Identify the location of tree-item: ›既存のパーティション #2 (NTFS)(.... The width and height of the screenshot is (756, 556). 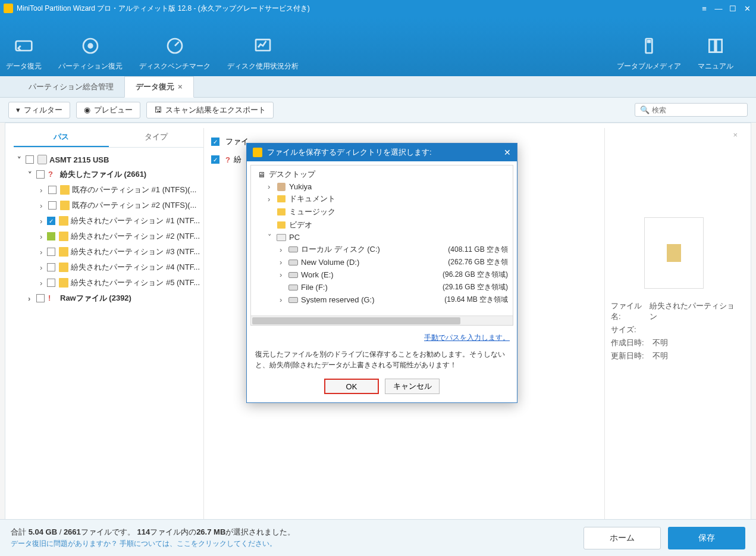
(108, 205).